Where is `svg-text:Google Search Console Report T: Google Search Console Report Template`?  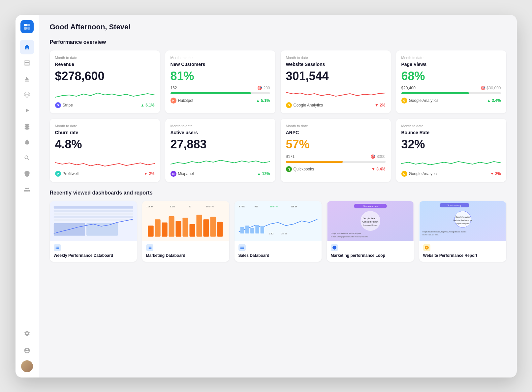 svg-text:Google Search Console Report T: Google Search Console Report Template is located at coordinates (346, 233).